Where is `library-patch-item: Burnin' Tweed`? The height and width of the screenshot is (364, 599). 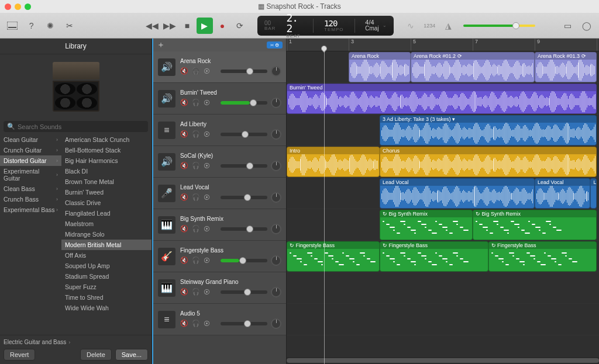
library-patch-item: Burnin' Tweed is located at coordinates (106, 192).